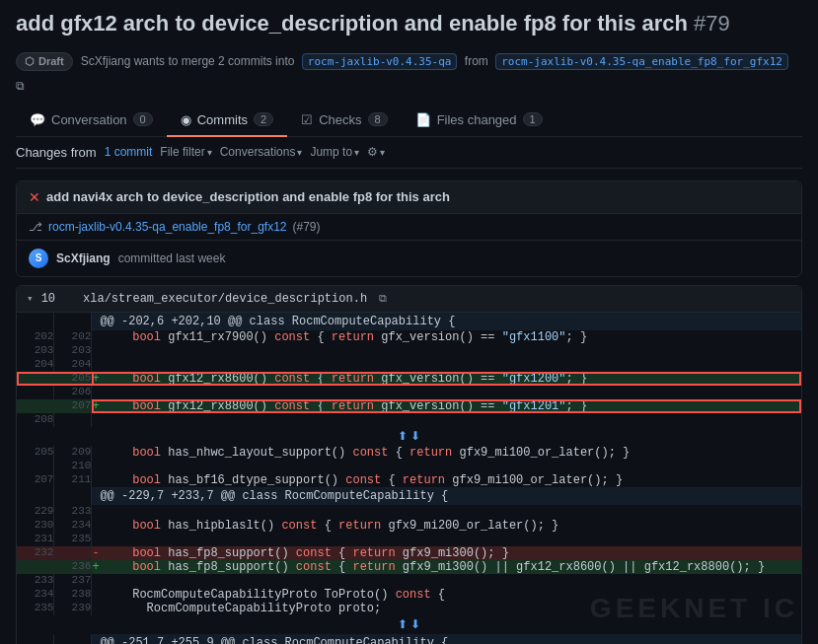 This screenshot has height=644, width=818. I want to click on tab-commits: ◉ Commits 2, so click(227, 120).